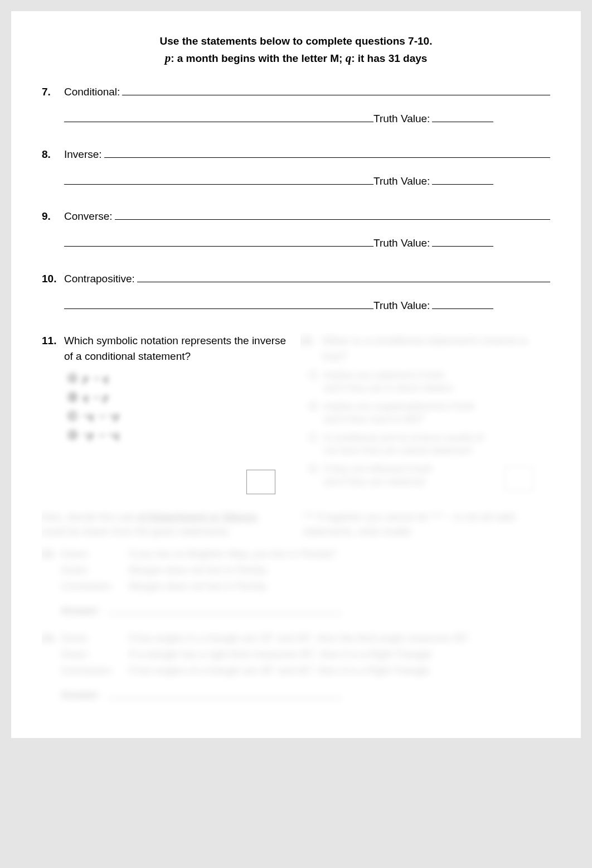 This screenshot has height=868, width=592. What do you see at coordinates (429, 445) in the screenshot?
I see `choice-c: Ⓒ A conditional and its inverse usually …` at bounding box center [429, 445].